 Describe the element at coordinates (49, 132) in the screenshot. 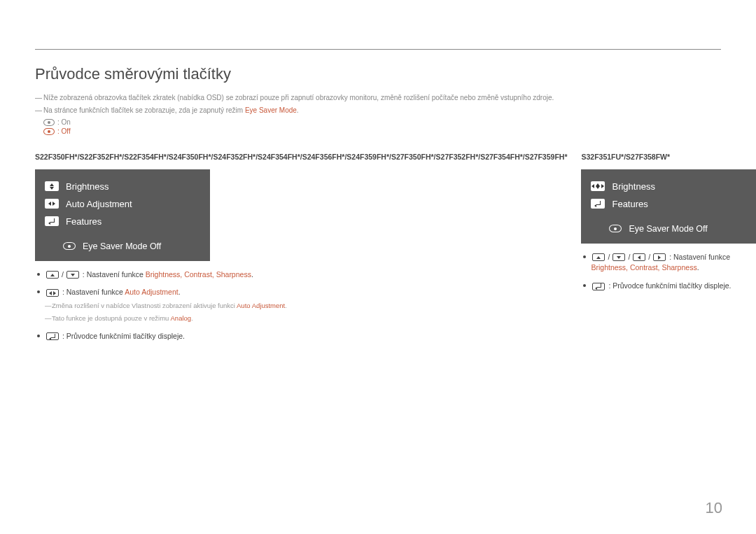

I see `eye-off-icon` at that location.